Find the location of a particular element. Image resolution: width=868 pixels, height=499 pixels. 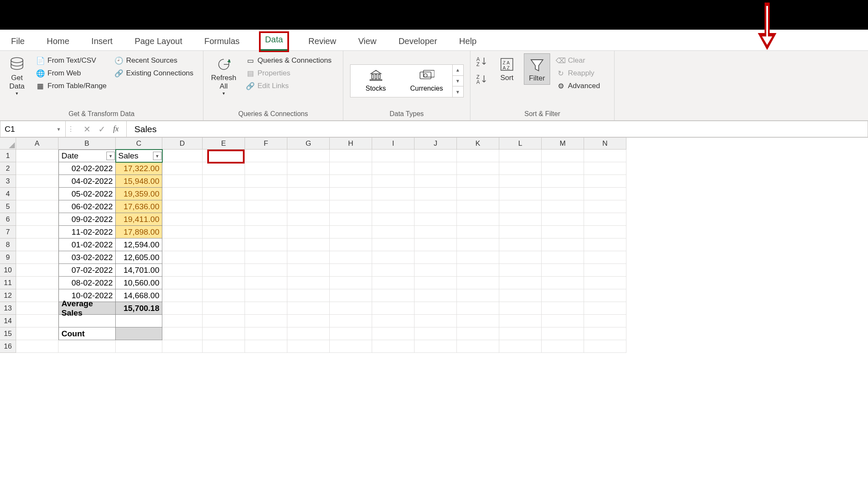

cell-date: 04-02-2022 is located at coordinates (87, 181).